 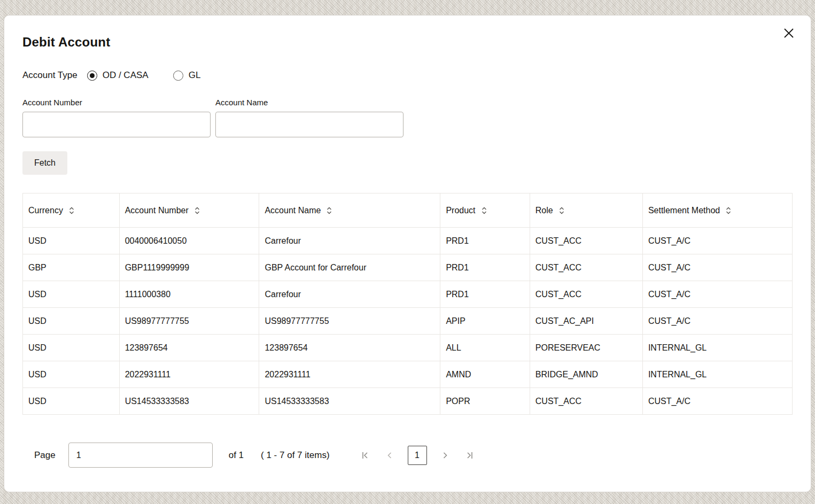 I want to click on items-range-text: ( 1 - 7 of 7 items), so click(x=295, y=455).